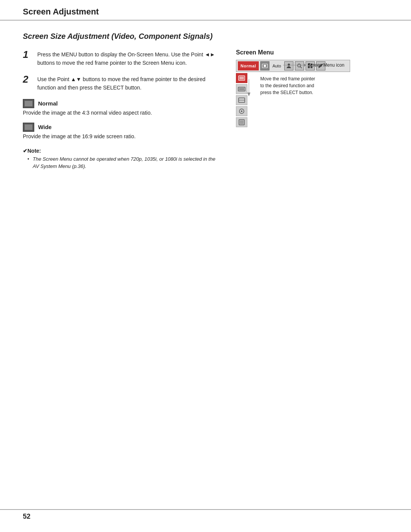 This screenshot has height=532, width=411. I want to click on pointer-annotation-line1: Move the red frame pointer, so click(288, 79).